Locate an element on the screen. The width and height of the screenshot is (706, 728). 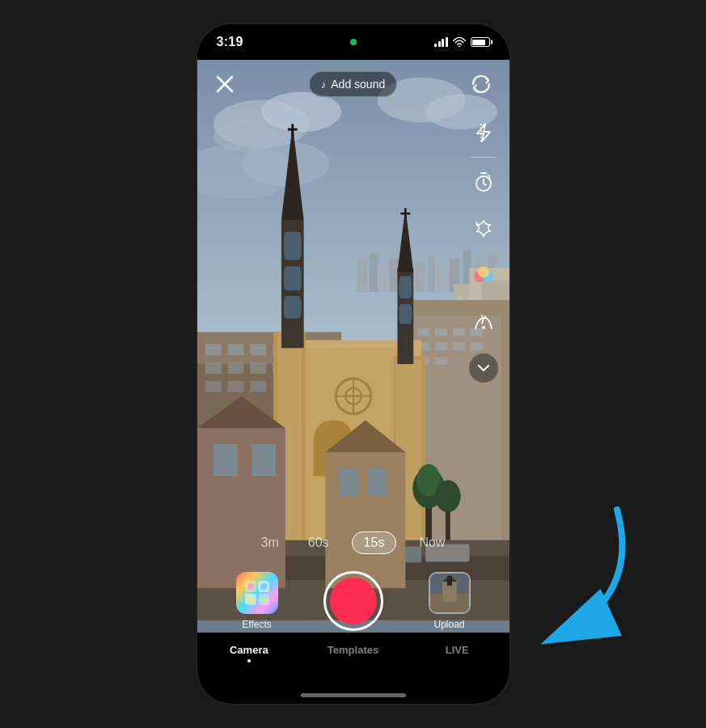
wifi-icon is located at coordinates (459, 42).